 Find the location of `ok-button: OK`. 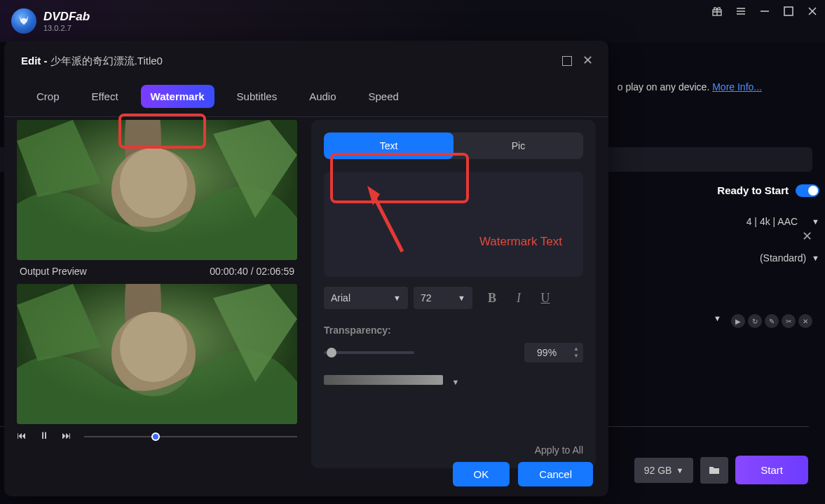

ok-button: OK is located at coordinates (482, 474).